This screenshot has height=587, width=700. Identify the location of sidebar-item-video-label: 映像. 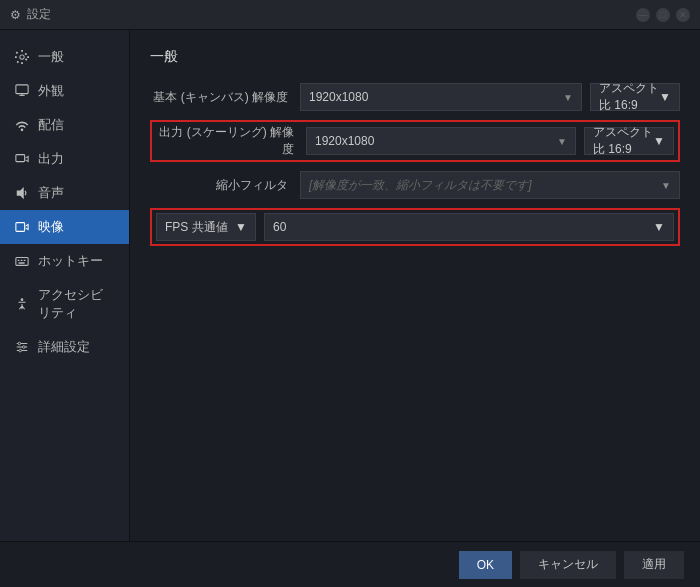
(51, 227).